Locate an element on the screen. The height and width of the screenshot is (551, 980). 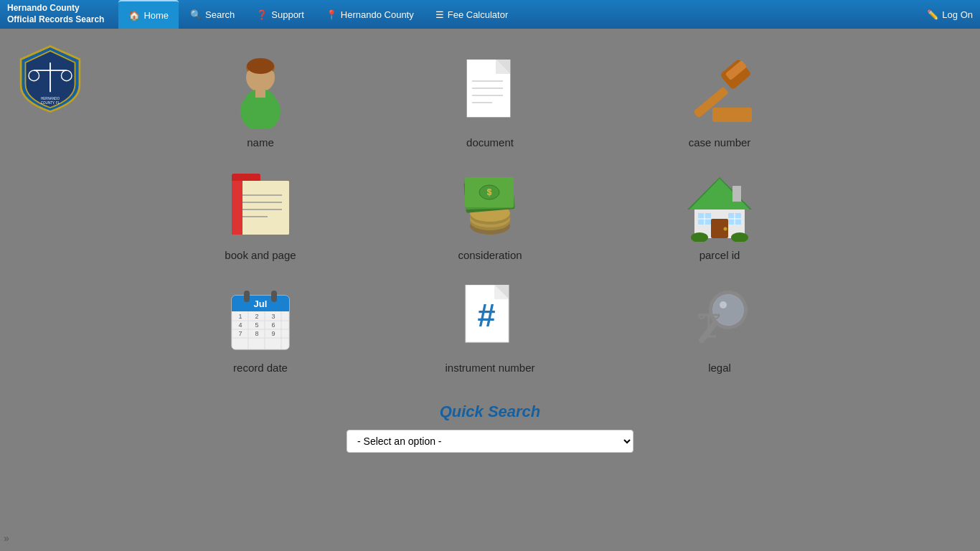
svg-text: 5 is located at coordinates (257, 325).